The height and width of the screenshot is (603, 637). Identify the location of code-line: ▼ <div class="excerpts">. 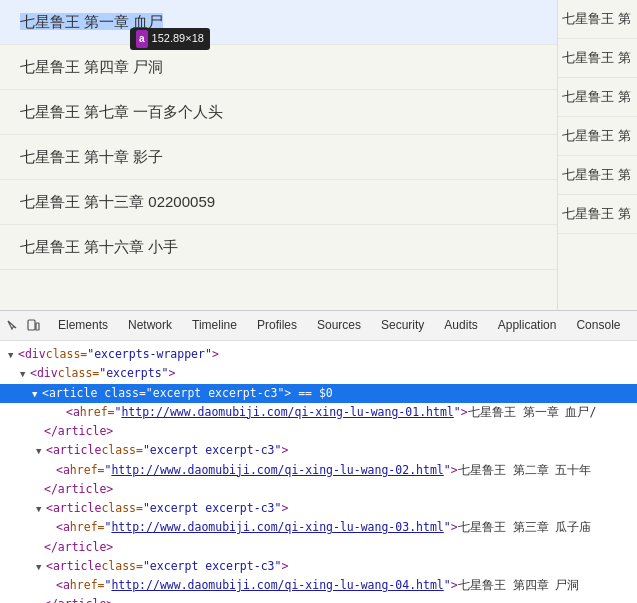
(318, 374).